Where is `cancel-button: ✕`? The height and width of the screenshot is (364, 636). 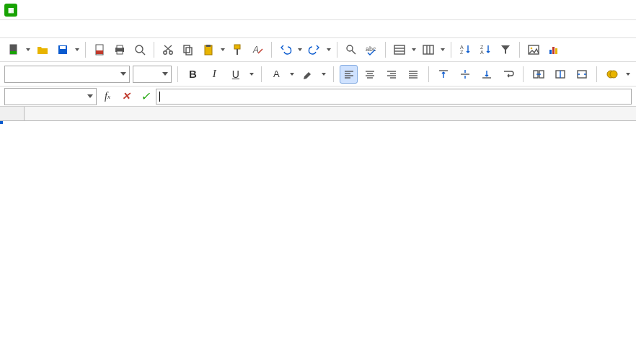 cancel-button: ✕ is located at coordinates (126, 97).